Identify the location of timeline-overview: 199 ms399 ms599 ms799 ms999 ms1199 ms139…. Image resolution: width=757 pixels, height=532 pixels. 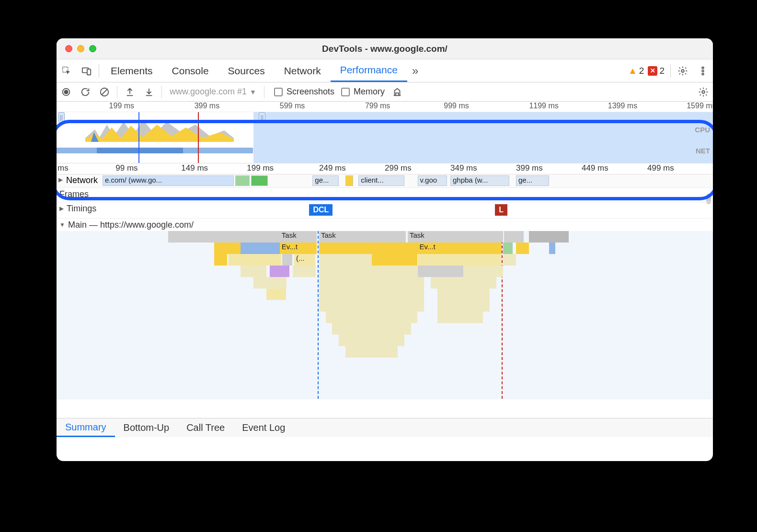
(385, 132).